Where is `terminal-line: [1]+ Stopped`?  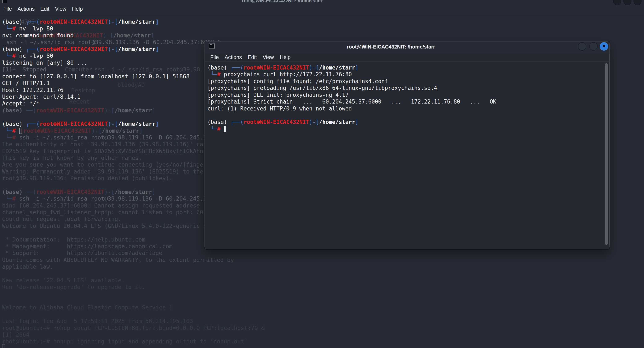
terminal-line: [1]+ Stopped is located at coordinates (24, 70).